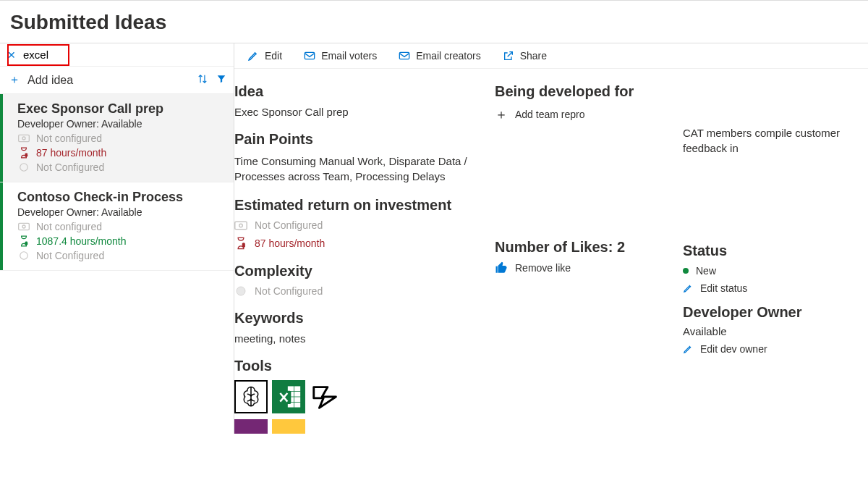 This screenshot has height=488, width=868. What do you see at coordinates (585, 268) in the screenshot?
I see `remove-like-button: Remove like` at bounding box center [585, 268].